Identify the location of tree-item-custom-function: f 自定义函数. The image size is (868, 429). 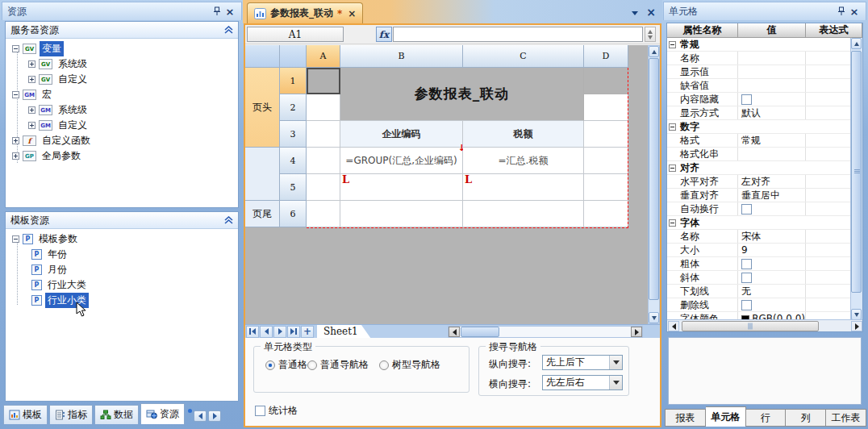
(122, 140).